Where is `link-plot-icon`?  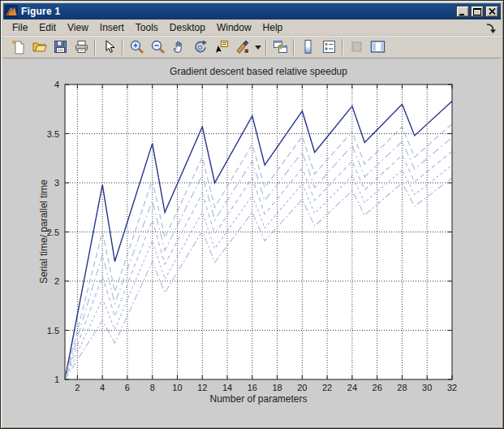
link-plot-icon is located at coordinates (281, 47).